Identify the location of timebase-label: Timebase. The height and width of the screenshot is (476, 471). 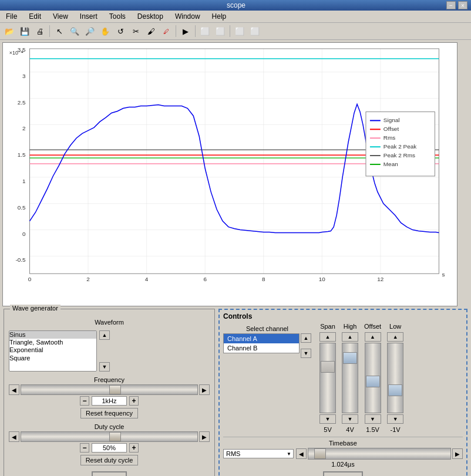
(343, 443).